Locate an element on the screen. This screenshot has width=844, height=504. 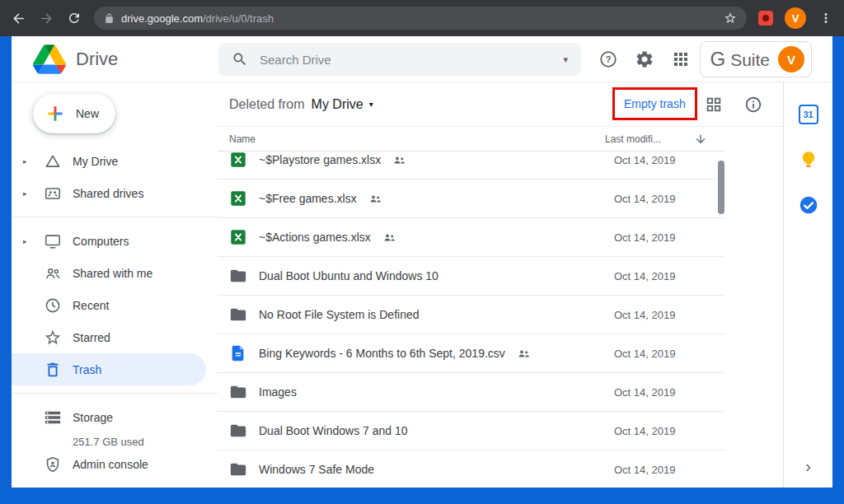
file-name: Windows 7 Safe Mode is located at coordinates (316, 469).